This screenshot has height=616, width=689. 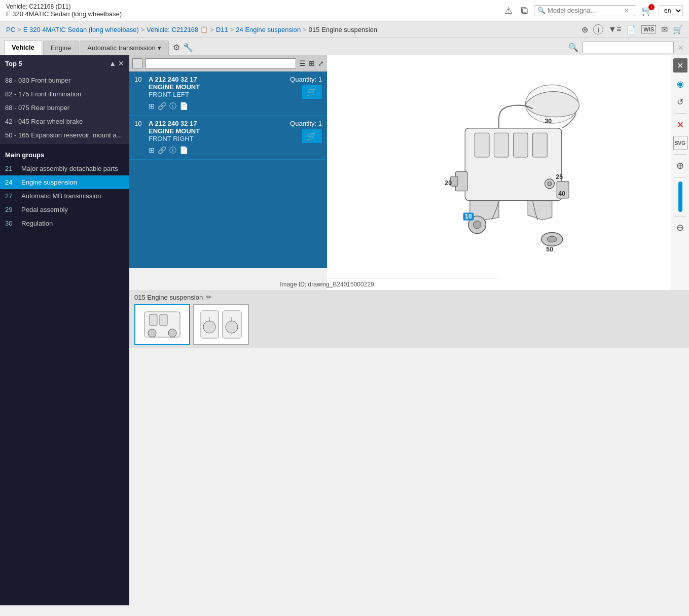 I want to click on part-2-subname: FRONT RIGHT, so click(x=219, y=139).